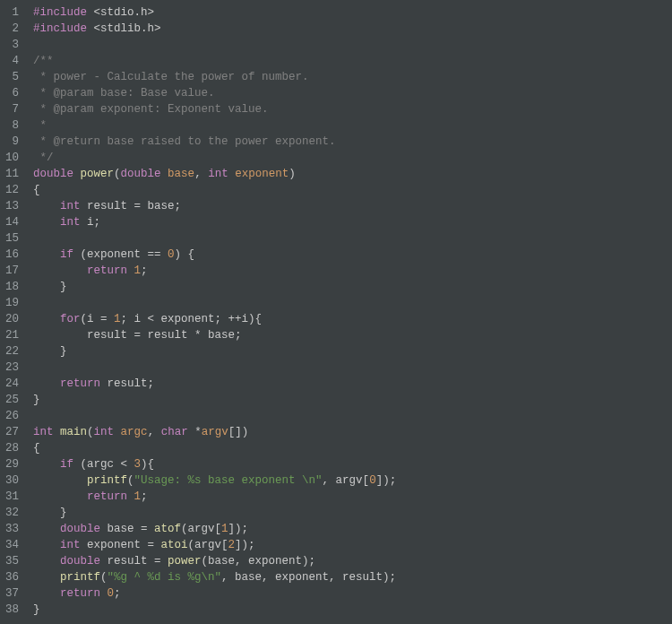  I want to click on line-number: 8, so click(13, 126).